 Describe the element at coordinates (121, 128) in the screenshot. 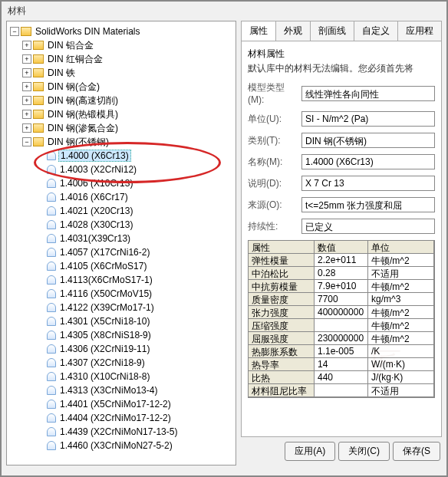

I see `tree-category: +DIN 钢(渗氮合金)` at that location.